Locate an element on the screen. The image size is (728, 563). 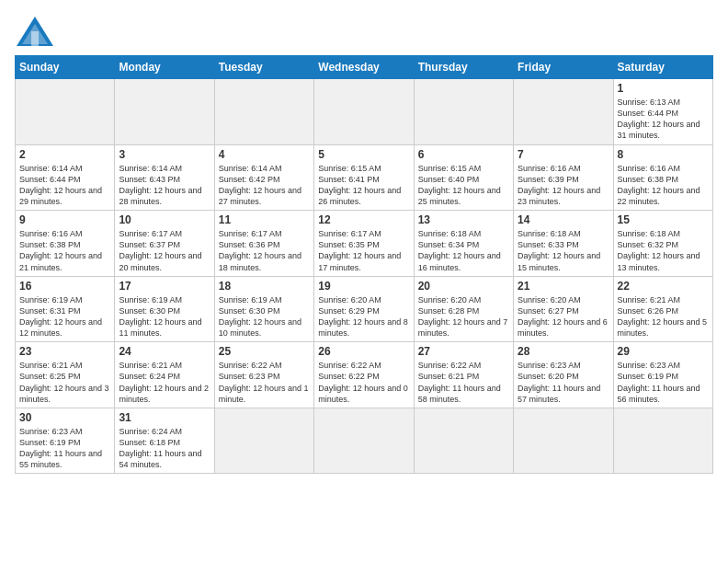
day-number: 11 is located at coordinates (265, 220).